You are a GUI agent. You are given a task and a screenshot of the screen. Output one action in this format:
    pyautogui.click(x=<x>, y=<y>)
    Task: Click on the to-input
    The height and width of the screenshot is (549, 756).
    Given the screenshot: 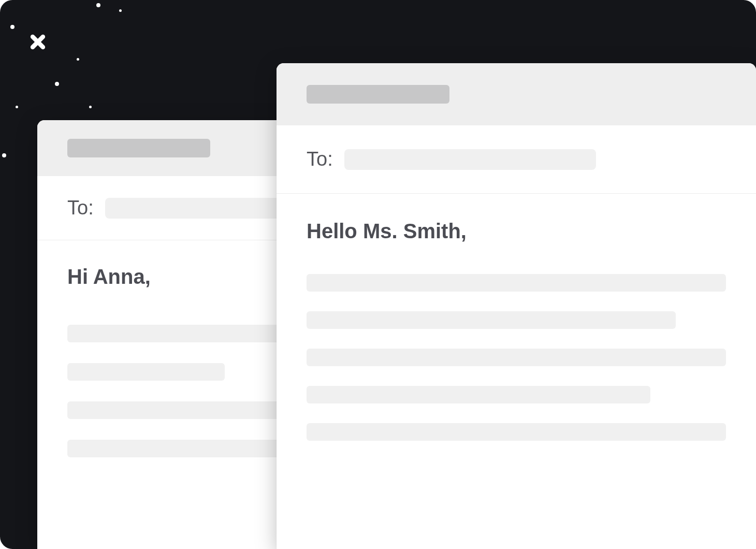 What is the action you would take?
    pyautogui.click(x=470, y=160)
    